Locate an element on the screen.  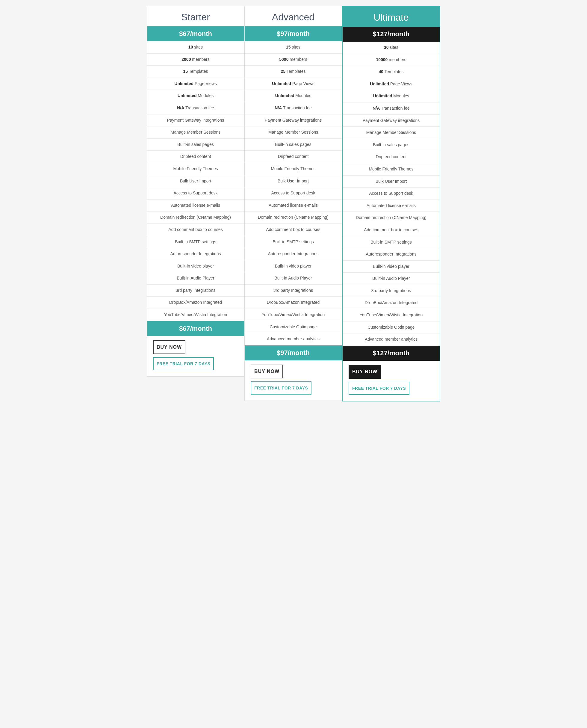
free-trial-button-advanced: FREE TRIAL FOR 7 DAYS is located at coordinates (281, 388).